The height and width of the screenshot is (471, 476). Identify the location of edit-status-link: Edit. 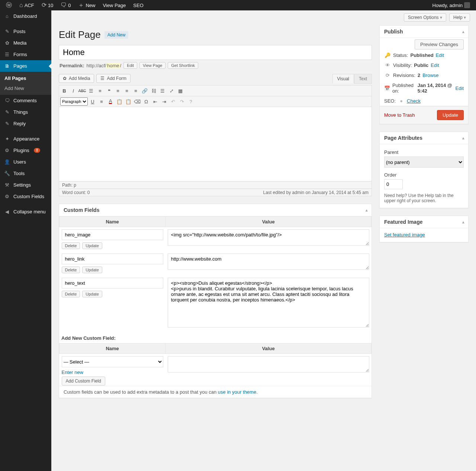
(440, 55).